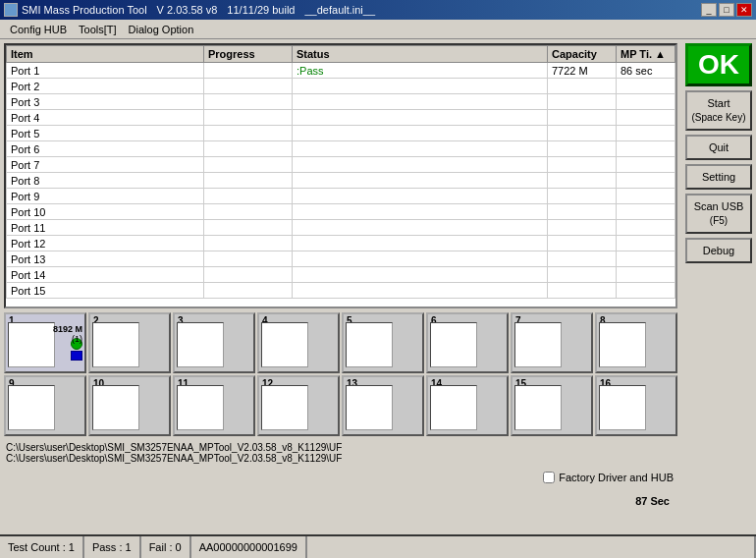 This screenshot has width=756, height=558. What do you see at coordinates (84, 10) in the screenshot?
I see `app-title: SMI Mass Production Tool` at bounding box center [84, 10].